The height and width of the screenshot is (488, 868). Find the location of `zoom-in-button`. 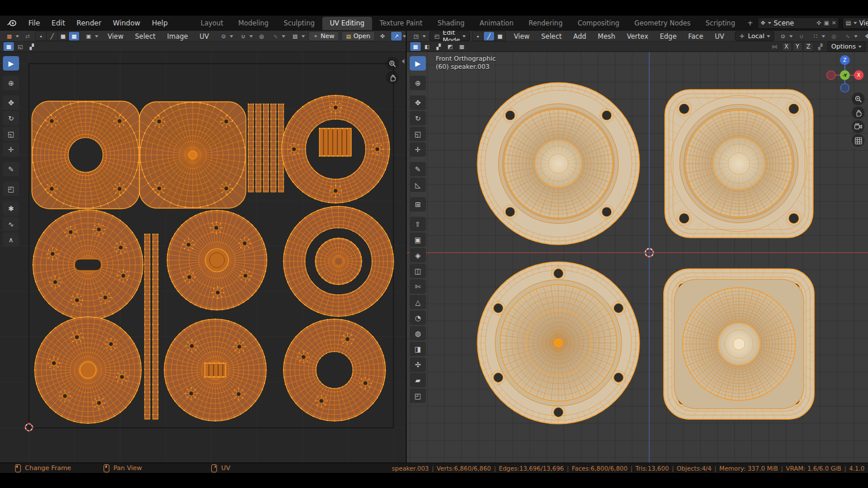

zoom-in-button is located at coordinates (392, 64).